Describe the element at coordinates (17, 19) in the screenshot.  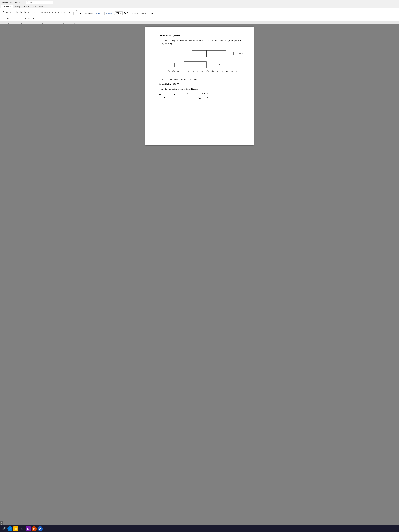
I see `align-center-2: ≡` at that location.